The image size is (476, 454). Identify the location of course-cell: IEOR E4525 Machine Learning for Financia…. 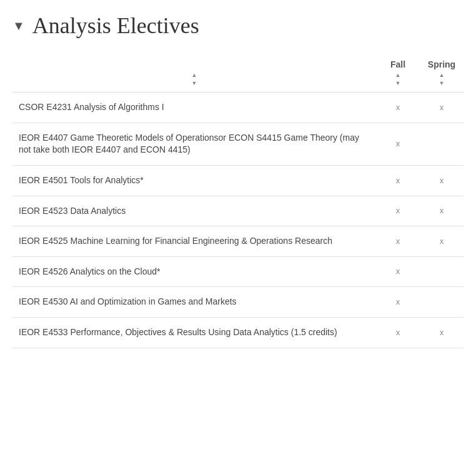
(194, 241).